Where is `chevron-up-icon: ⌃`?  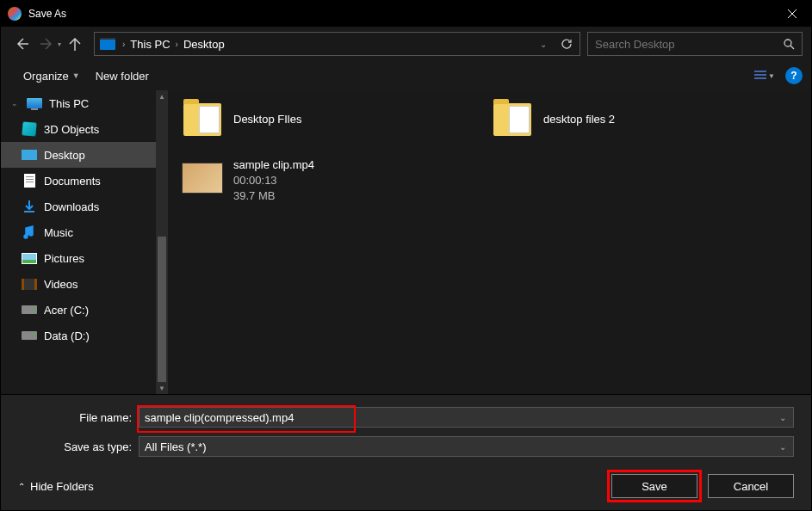 chevron-up-icon: ⌃ is located at coordinates (22, 487).